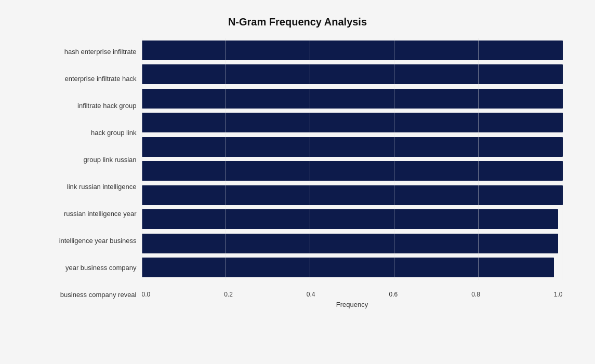 The image size is (595, 364). Describe the element at coordinates (311, 294) in the screenshot. I see `x-tick: 0.4` at that location.